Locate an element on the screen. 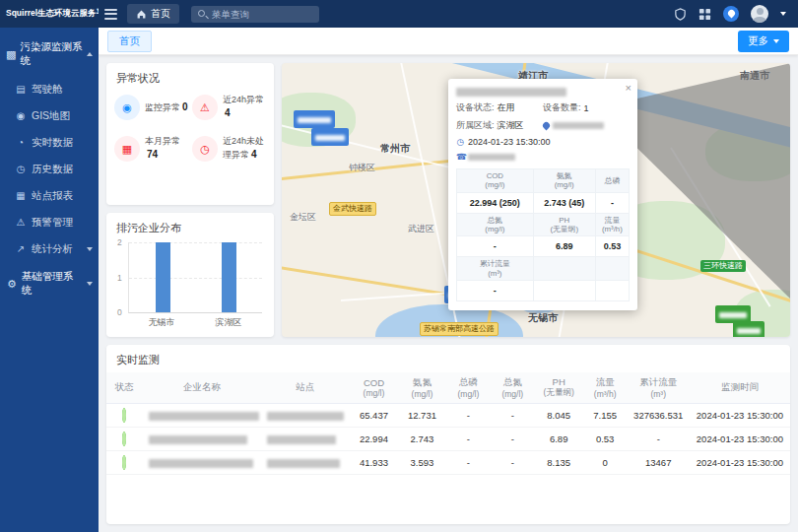  stat-24h-abnormal: ⚠ 近24h异常4 is located at coordinates (229, 107).